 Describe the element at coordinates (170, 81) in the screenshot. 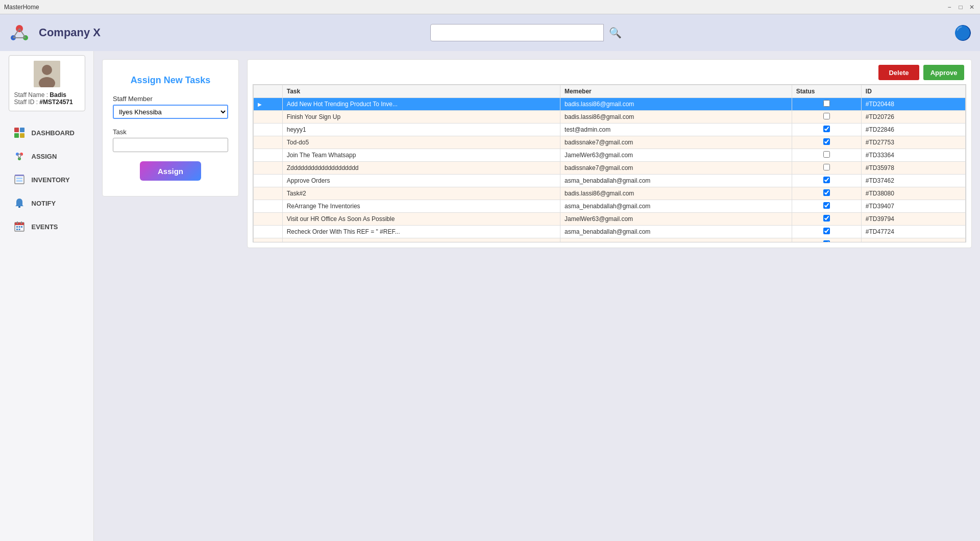

I see `assign-panel-title: Assign New Tasks` at that location.